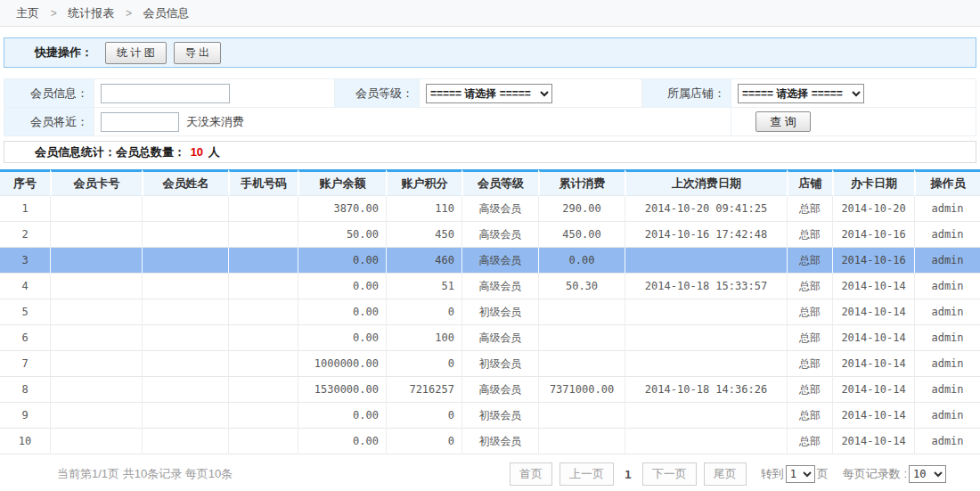  Describe the element at coordinates (725, 474) in the screenshot. I see `last-page-button: 尾页` at that location.